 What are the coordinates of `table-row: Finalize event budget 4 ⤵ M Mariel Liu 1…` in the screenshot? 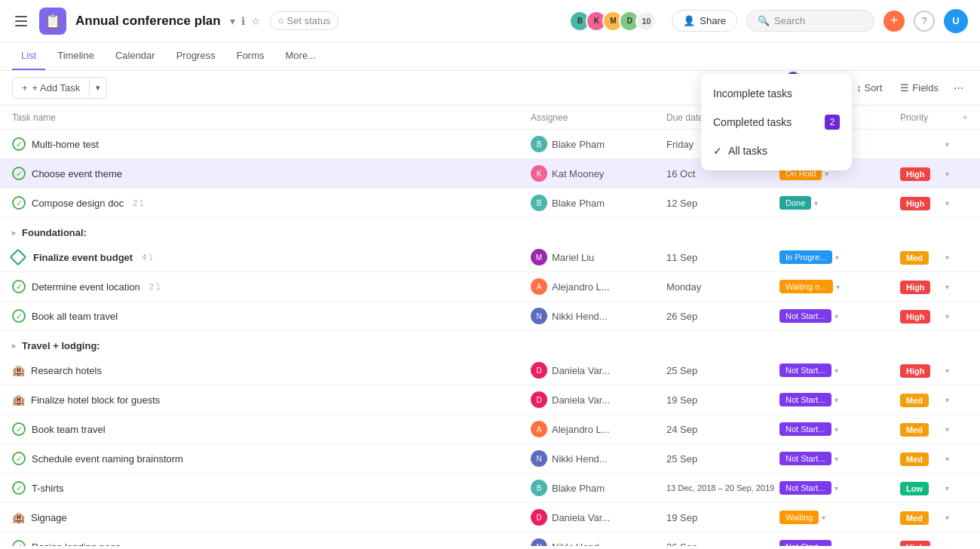 It's located at (490, 258).